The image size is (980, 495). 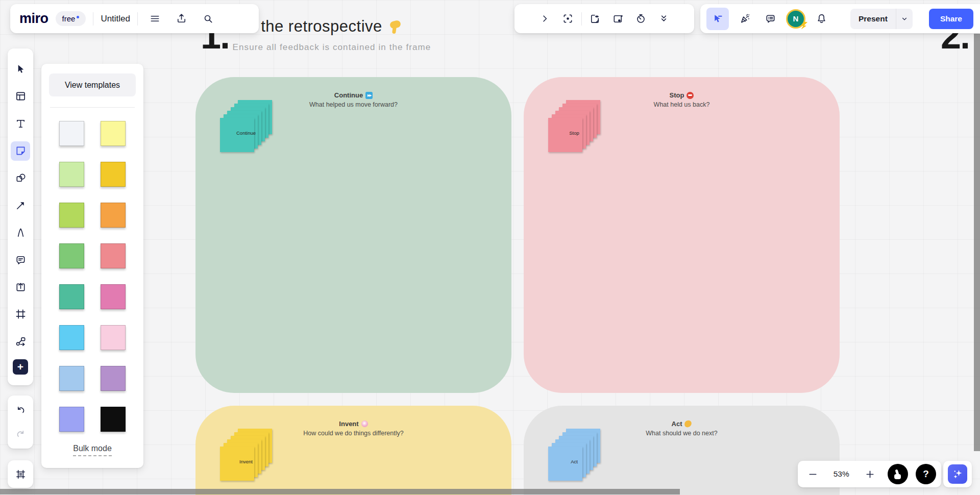 What do you see at coordinates (545, 19) in the screenshot?
I see `expand-panel-button` at bounding box center [545, 19].